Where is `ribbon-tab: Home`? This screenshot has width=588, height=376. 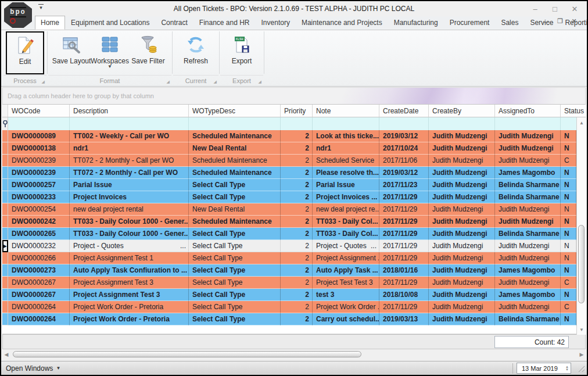
ribbon-tab: Home is located at coordinates (50, 23).